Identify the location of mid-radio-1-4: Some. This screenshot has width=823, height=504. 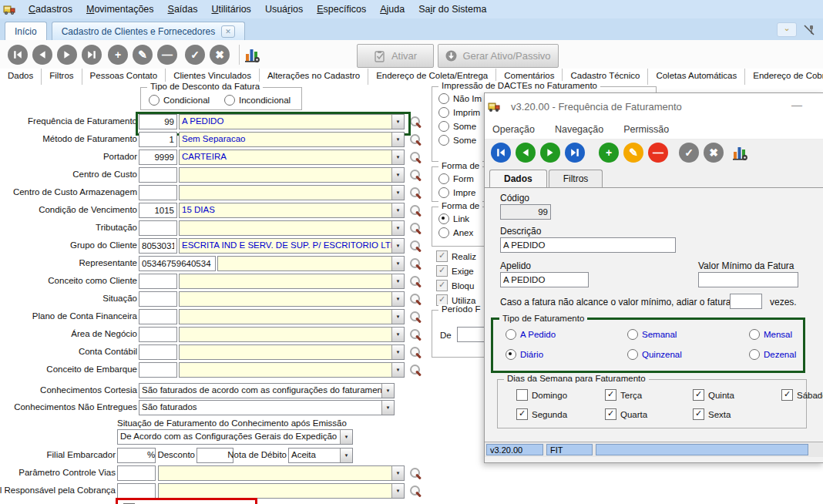
(458, 140).